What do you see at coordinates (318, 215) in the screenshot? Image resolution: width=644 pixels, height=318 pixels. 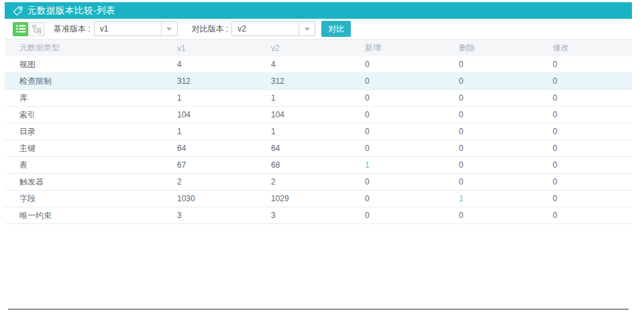 I see `cell-v2: 3` at bounding box center [318, 215].